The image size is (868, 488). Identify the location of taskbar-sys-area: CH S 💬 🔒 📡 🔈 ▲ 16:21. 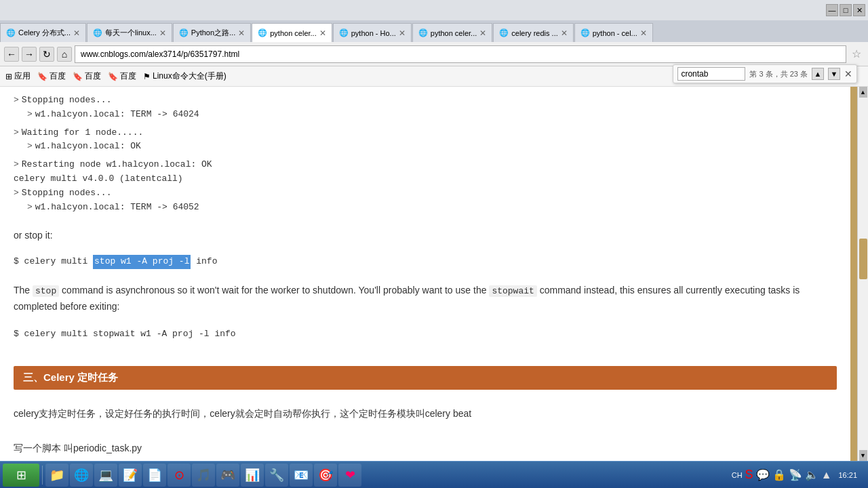
(796, 474).